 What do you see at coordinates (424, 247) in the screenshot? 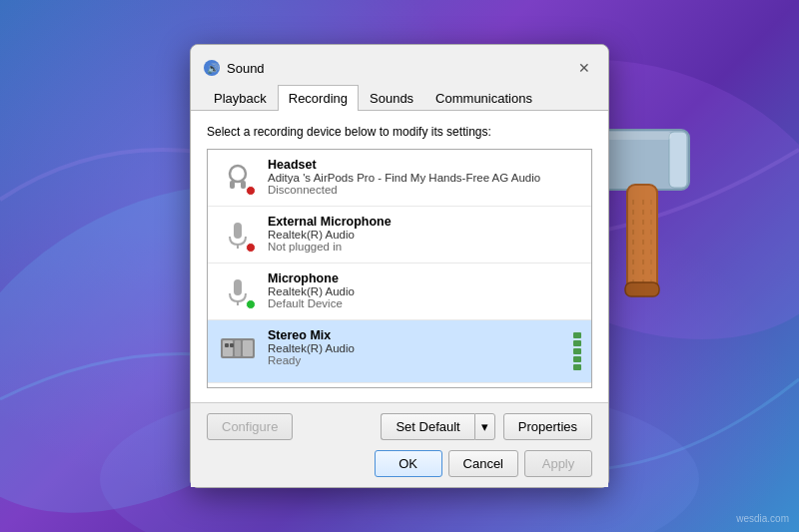
I see `external-mic-status: Not plugged in` at bounding box center [424, 247].